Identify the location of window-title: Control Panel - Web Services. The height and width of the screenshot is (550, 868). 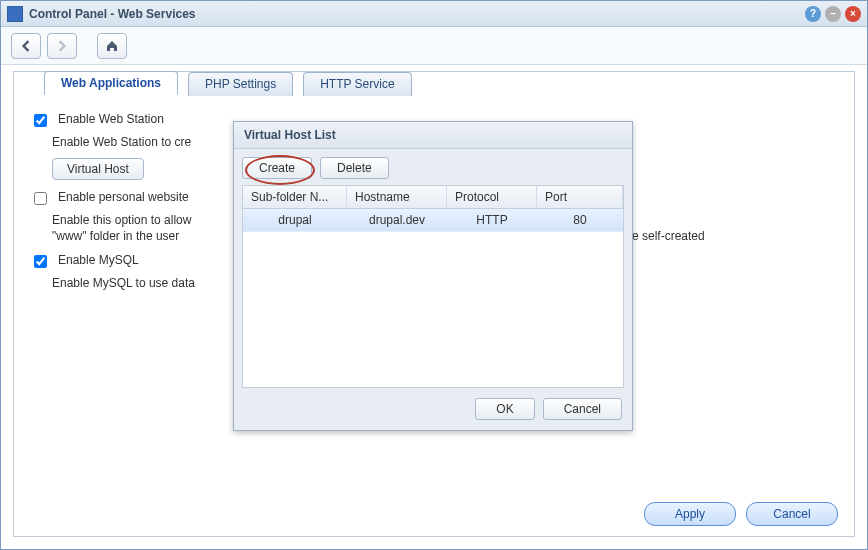
(112, 14).